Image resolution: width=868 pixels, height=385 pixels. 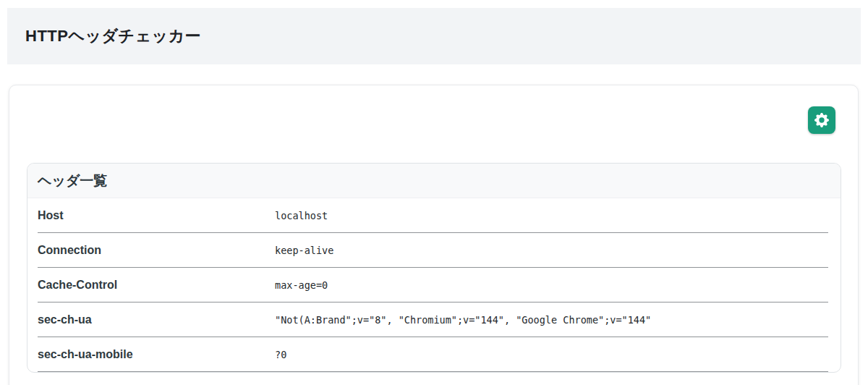 What do you see at coordinates (156, 285) in the screenshot?
I see `header-name: Cache-Control` at bounding box center [156, 285].